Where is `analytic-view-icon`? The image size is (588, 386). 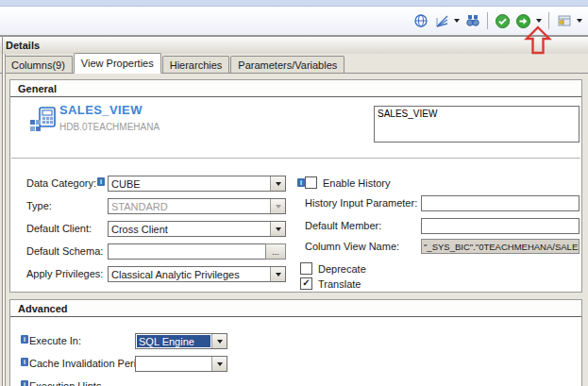
analytic-view-icon is located at coordinates (43, 120).